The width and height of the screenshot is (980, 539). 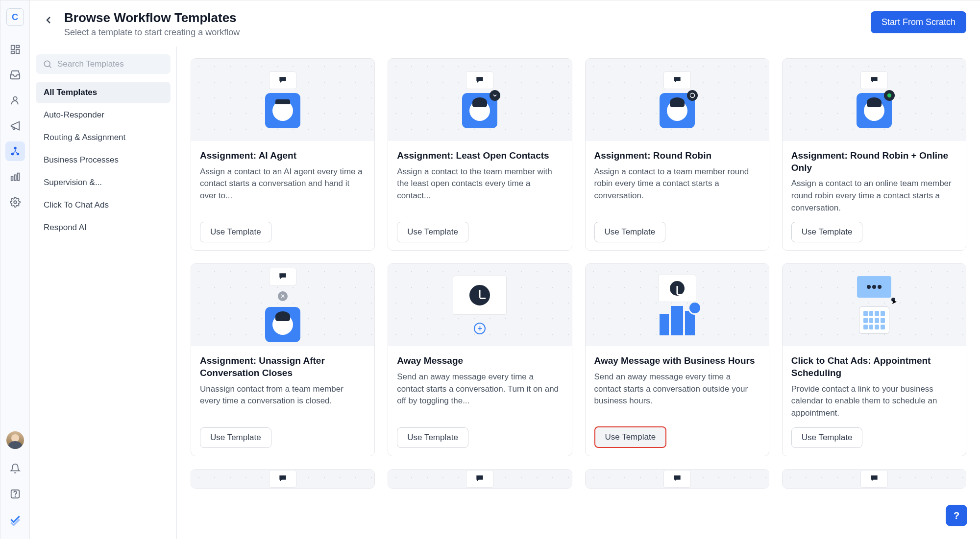 What do you see at coordinates (103, 138) in the screenshot?
I see `category-item: Routing & Assignment` at bounding box center [103, 138].